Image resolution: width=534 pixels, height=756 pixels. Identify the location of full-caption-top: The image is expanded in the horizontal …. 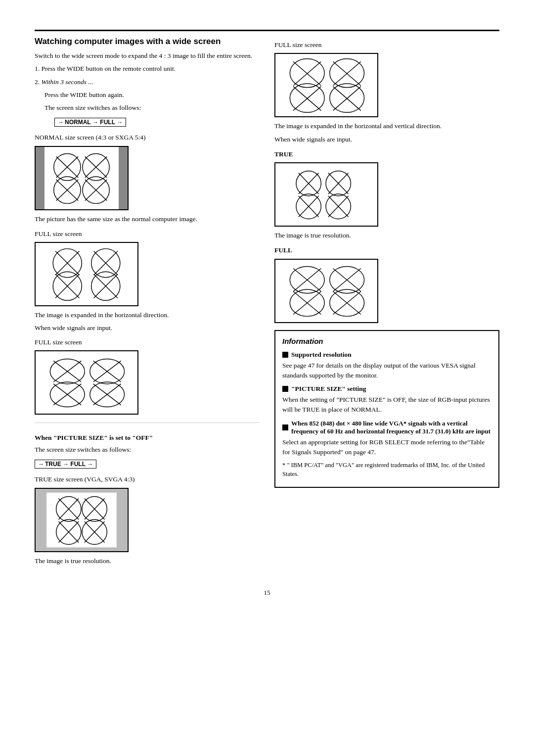
(387, 126).